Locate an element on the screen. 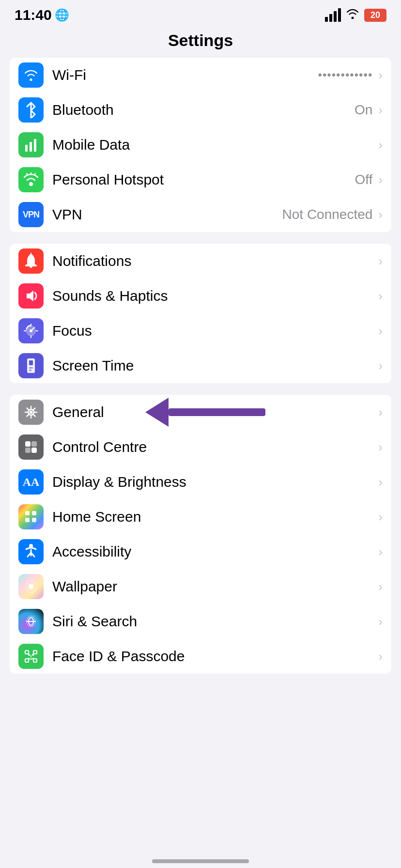  siri-search-row-content: Siri & Search › is located at coordinates (217, 621).